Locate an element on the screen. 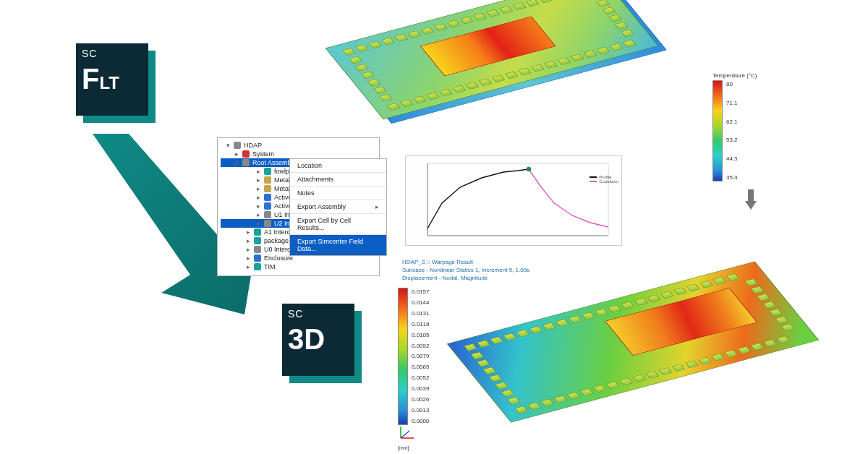 This screenshot has width=868, height=454. legend-tick: 0.0000 is located at coordinates (420, 421).